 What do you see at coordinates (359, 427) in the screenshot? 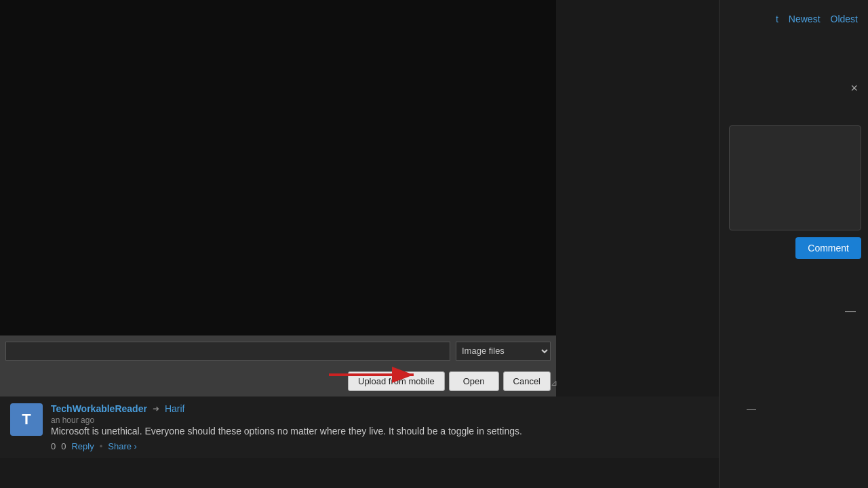
I see `comment-section: T TechWorkableReader ➜ Harif an hour ago…` at bounding box center [359, 427].